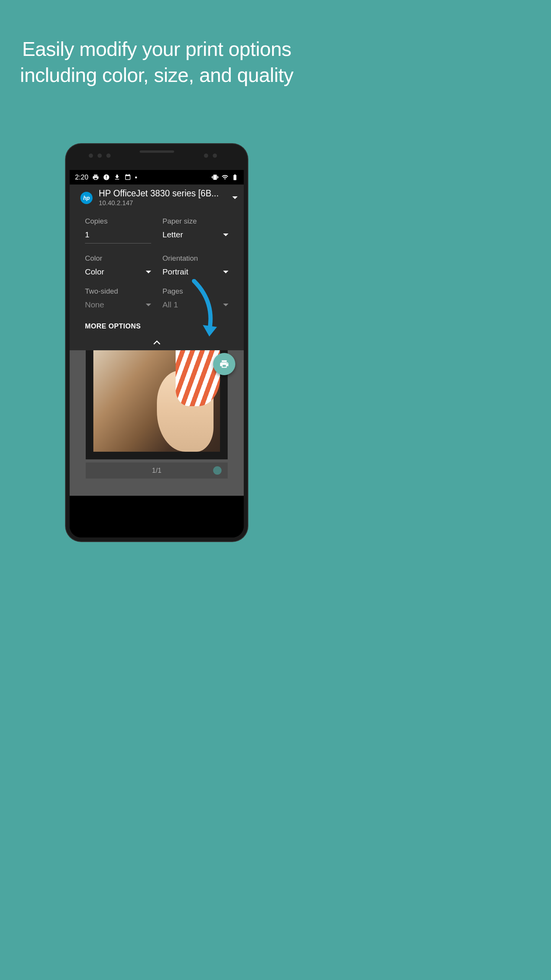  I want to click on collapse-panel-button, so click(157, 344).